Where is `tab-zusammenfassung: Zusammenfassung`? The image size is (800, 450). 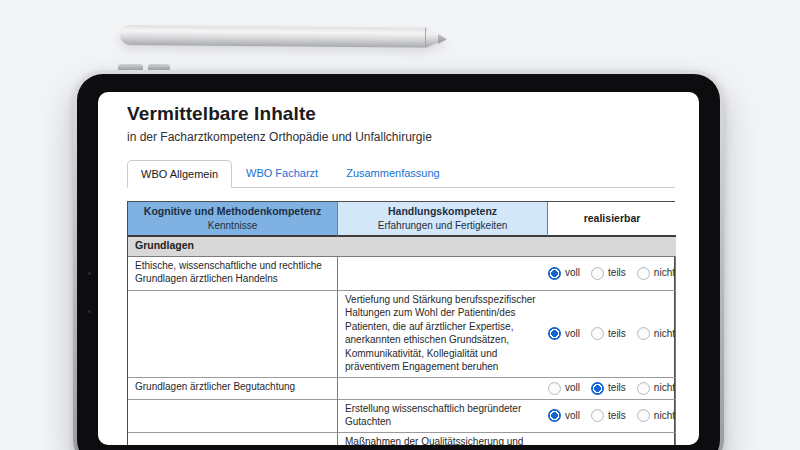
tab-zusammenfassung: Zusammenfassung is located at coordinates (393, 173).